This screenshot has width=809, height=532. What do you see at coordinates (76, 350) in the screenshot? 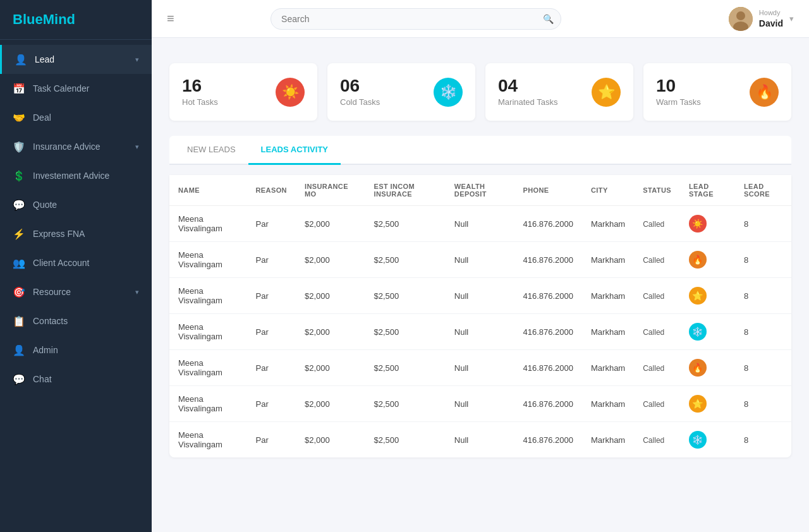
I see `sidebar-item-admin: 👤 Admin` at bounding box center [76, 350].